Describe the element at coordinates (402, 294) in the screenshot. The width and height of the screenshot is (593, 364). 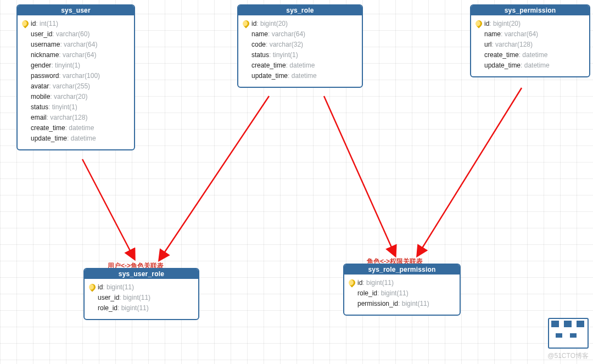
I see `entity-fields: id: bigint(11)role_id: bigint(11)permiss…` at that location.